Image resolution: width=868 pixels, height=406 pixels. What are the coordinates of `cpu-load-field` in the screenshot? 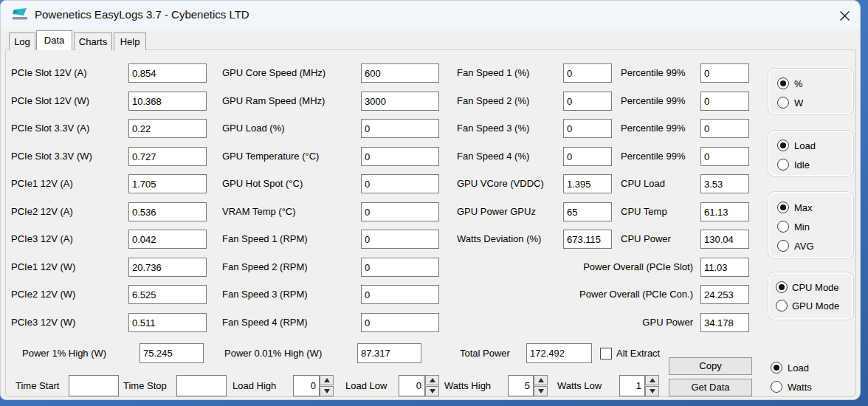 It's located at (725, 184).